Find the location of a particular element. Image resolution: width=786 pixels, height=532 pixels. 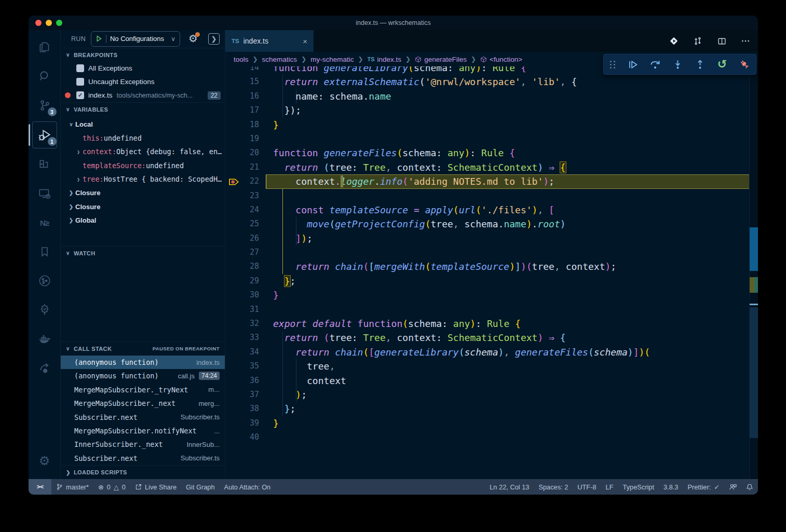

code-line: 26 ]); is located at coordinates (487, 239).